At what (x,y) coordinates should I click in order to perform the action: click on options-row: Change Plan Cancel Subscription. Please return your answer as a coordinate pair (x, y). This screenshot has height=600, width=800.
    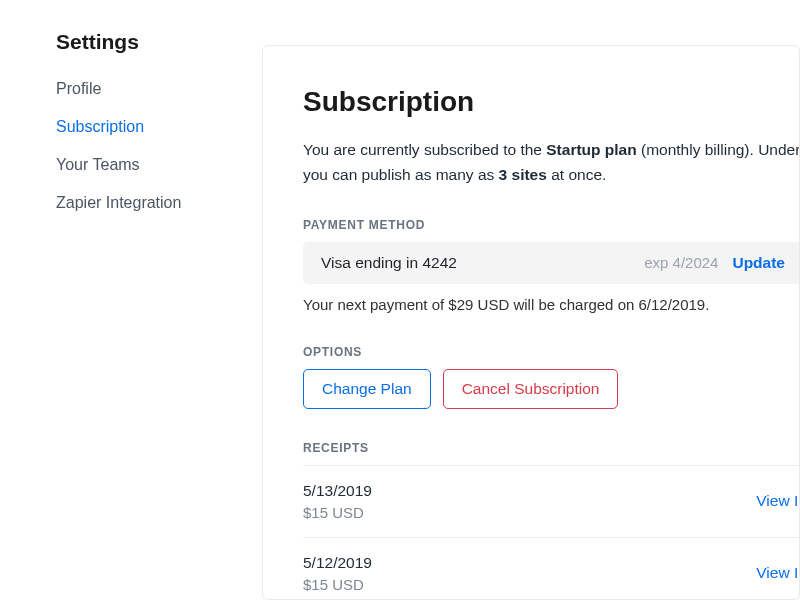
    Looking at the image, I should click on (552, 389).